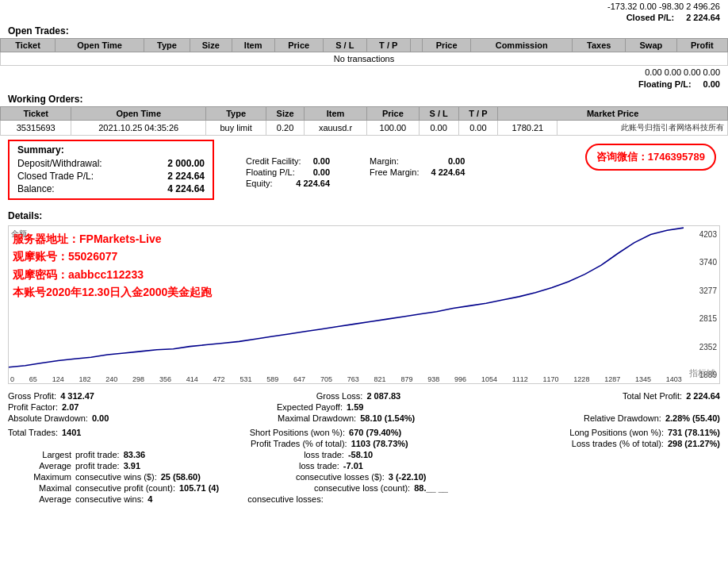 The width and height of the screenshot is (728, 584). Describe the element at coordinates (354, 466) in the screenshot. I see `avg-loss-value: -7.01` at that location.